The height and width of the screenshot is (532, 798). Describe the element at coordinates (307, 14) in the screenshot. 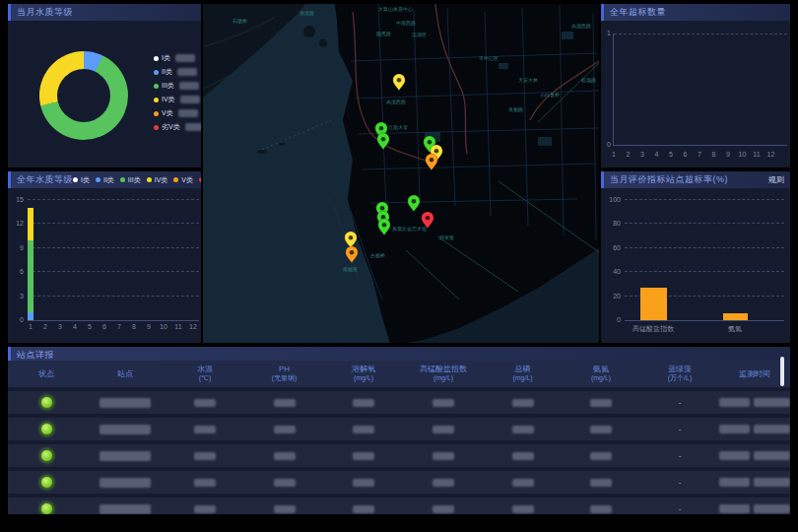

I see `map-label: 渔港路` at that location.